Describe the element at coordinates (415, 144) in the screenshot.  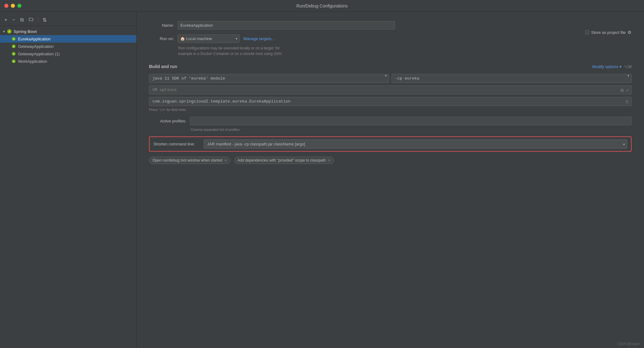
I see `shorten-select: JAR manifest - java -cp classpath.jar cl…` at that location.